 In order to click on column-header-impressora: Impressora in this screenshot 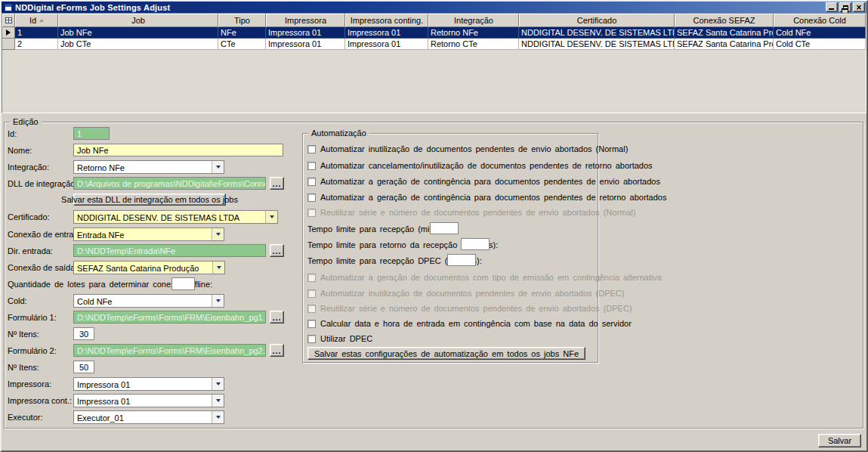, I will do `click(305, 20)`.